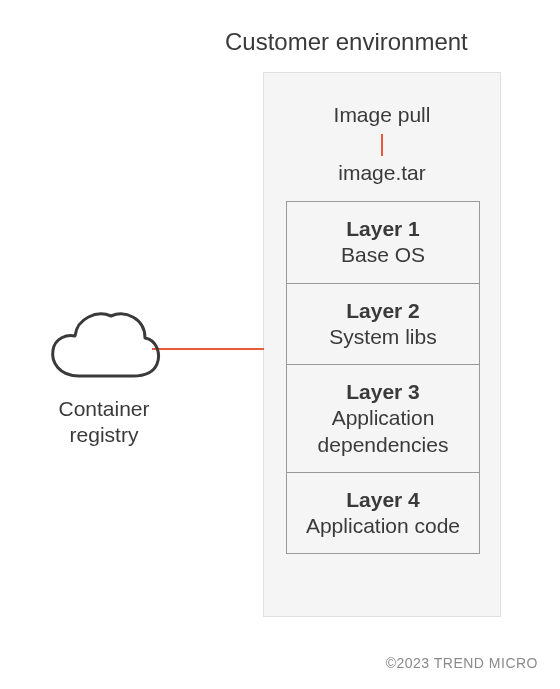  Describe the element at coordinates (382, 145) in the screenshot. I see `connector-vertical` at that location.